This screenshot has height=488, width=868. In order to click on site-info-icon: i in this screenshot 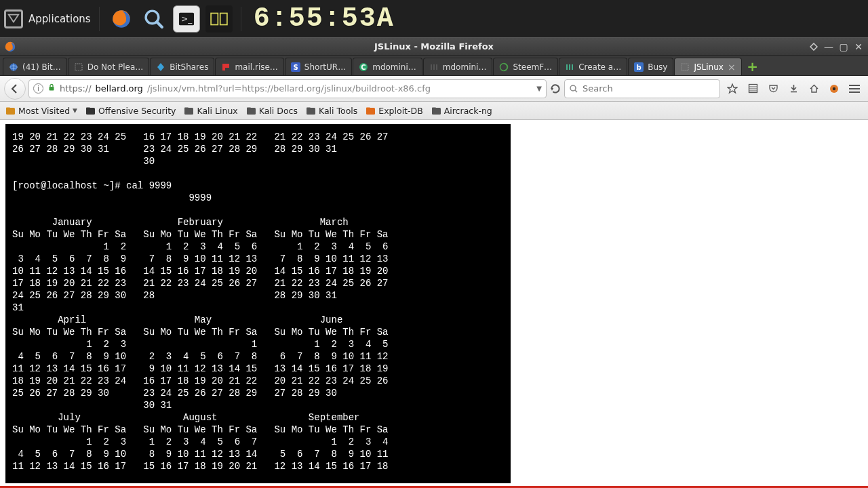, I will do `click(38, 88)`.